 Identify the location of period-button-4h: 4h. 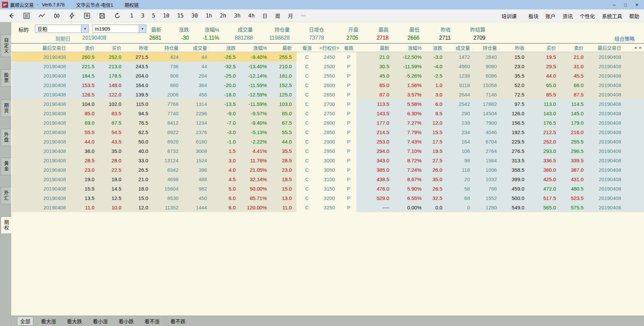
(251, 15).